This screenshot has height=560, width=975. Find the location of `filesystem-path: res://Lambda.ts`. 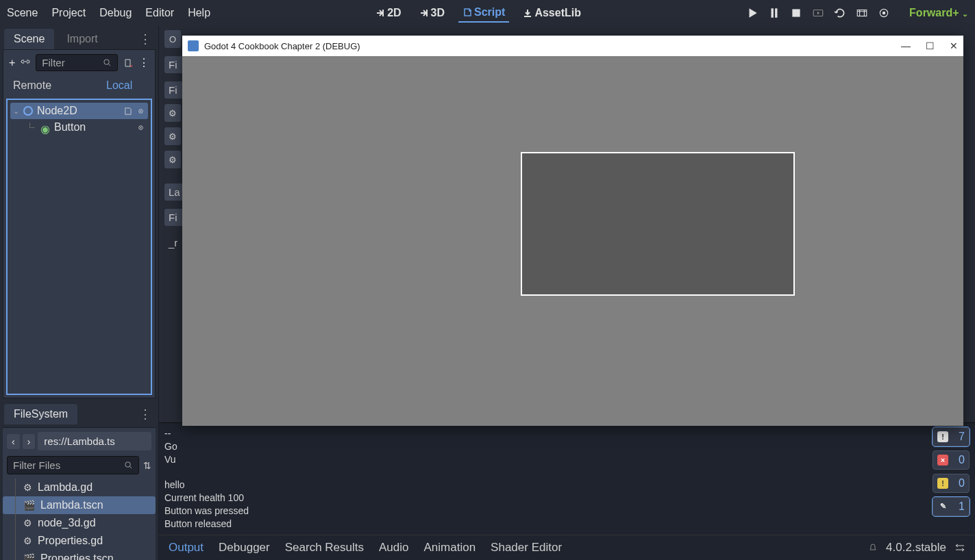

filesystem-path: res://Lambda.ts is located at coordinates (95, 441).